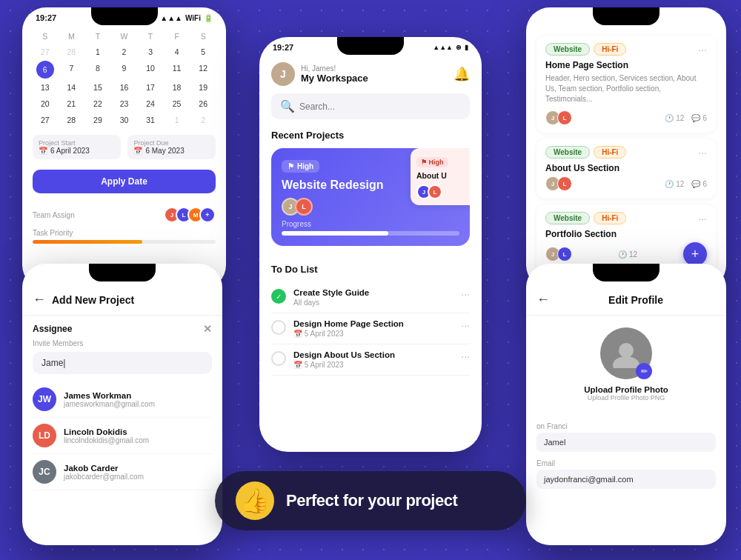  I want to click on calendar-bottom: Team Assign J L M + Task Priority, so click(124, 224).